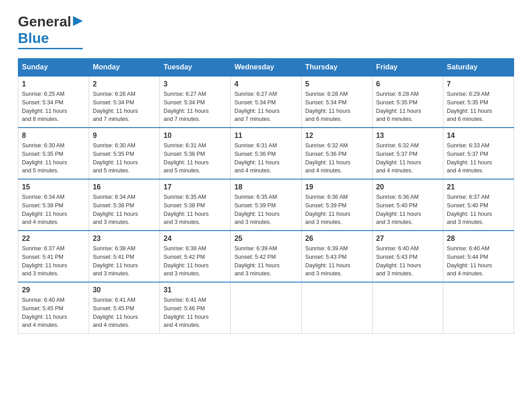 This screenshot has height=411, width=532. Describe the element at coordinates (337, 187) in the screenshot. I see `day-number: 19` at that location.